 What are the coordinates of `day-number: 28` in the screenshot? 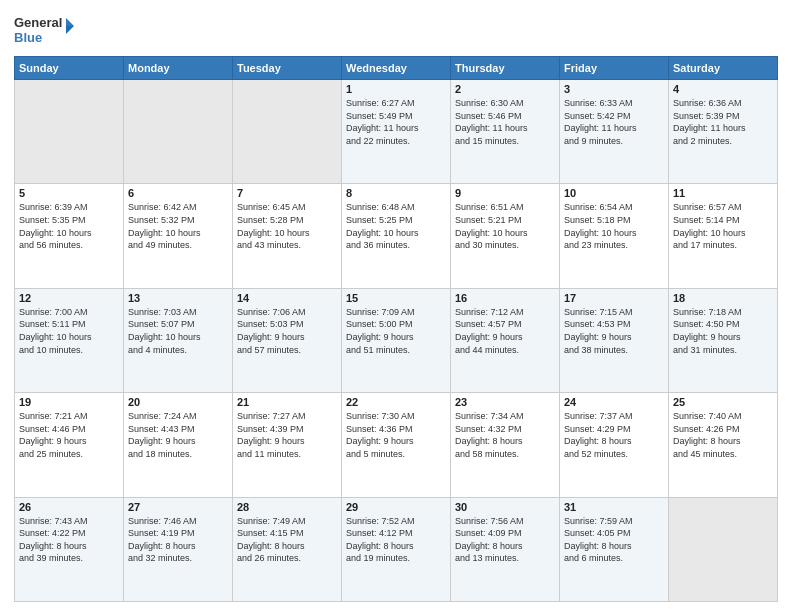 It's located at (287, 507).